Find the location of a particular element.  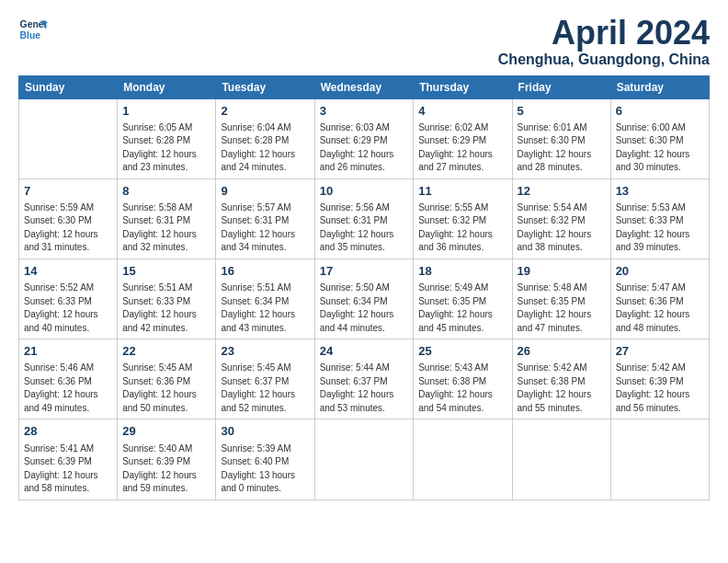

day-info: Sunrise: 5:55 AMSunset: 6:32 PMDaylight:… is located at coordinates (462, 228).